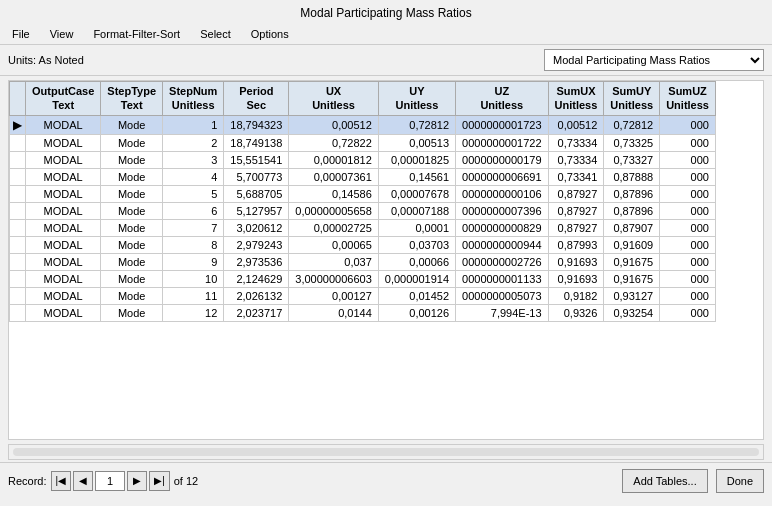 The image size is (772, 506). What do you see at coordinates (334, 296) in the screenshot?
I see `cell-ux: 0,00127` at bounding box center [334, 296].